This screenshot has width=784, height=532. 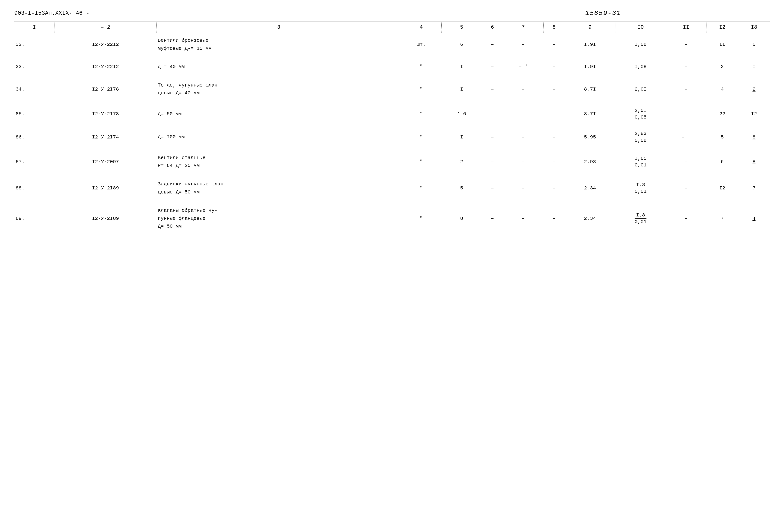 What do you see at coordinates (722, 219) in the screenshot?
I see `row-col11: 7` at bounding box center [722, 219].